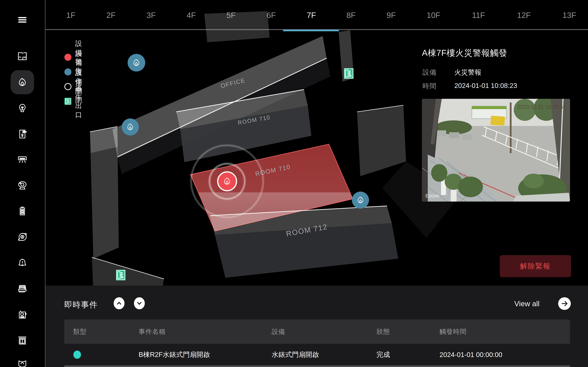 This screenshot has height=367, width=588. I want to click on camera-icon, so click(22, 185).